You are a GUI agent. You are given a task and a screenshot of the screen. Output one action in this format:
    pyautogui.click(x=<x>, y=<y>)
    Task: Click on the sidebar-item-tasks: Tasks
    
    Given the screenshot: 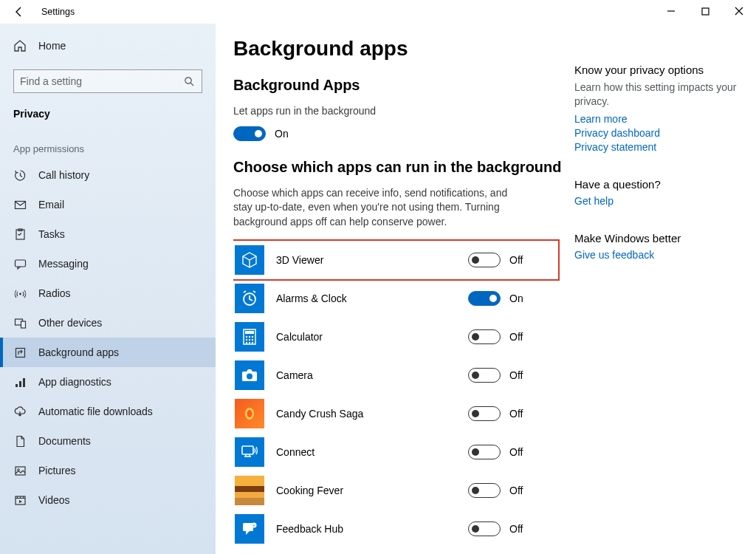 What is the action you would take?
    pyautogui.click(x=108, y=234)
    